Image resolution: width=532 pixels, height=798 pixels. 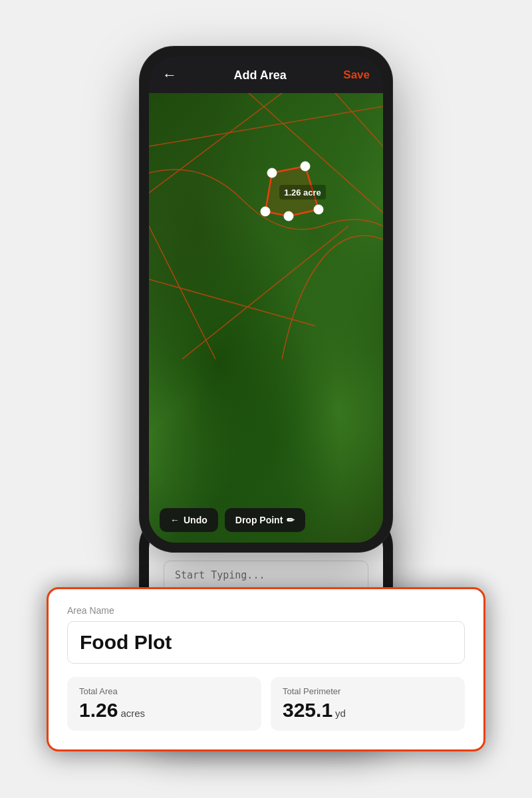 I want to click on pencil-icon: ✏, so click(x=291, y=520).